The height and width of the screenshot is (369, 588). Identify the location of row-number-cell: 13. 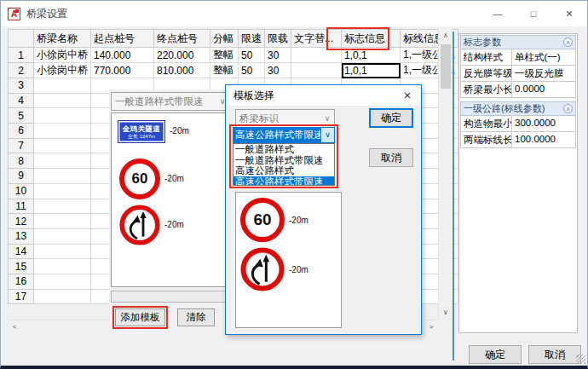
(21, 236).